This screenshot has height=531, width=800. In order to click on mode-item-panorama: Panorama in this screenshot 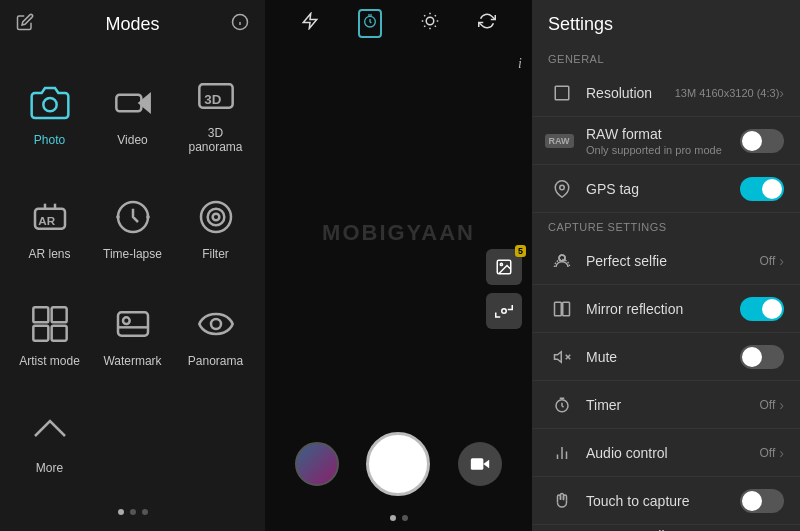, I will do `click(216, 334)`.